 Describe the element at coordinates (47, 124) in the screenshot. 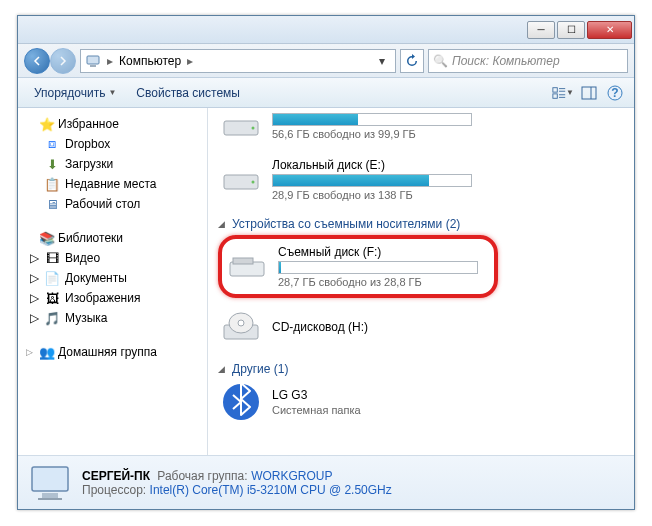

I see `star-icon: ⭐` at that location.